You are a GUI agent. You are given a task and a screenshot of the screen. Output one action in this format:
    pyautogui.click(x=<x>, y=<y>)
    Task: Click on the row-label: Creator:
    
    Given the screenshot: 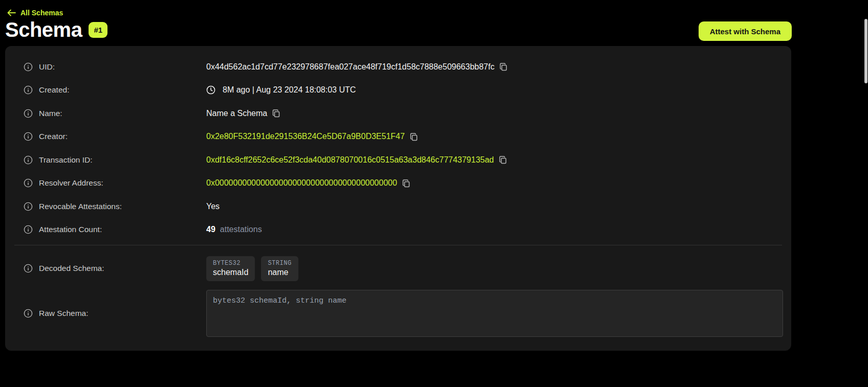 What is the action you would take?
    pyautogui.click(x=53, y=136)
    